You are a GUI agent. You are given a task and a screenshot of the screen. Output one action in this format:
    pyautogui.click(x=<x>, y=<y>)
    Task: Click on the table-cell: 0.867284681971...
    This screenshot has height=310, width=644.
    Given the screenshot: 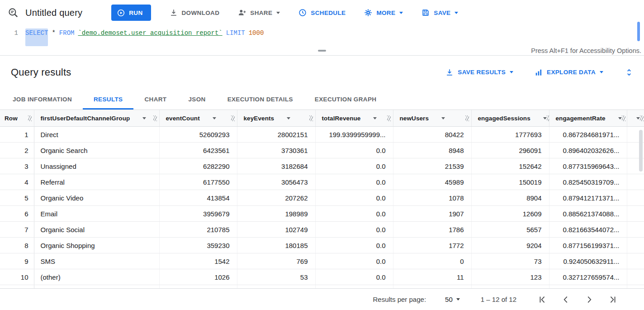 What is the action you would take?
    pyautogui.click(x=588, y=135)
    